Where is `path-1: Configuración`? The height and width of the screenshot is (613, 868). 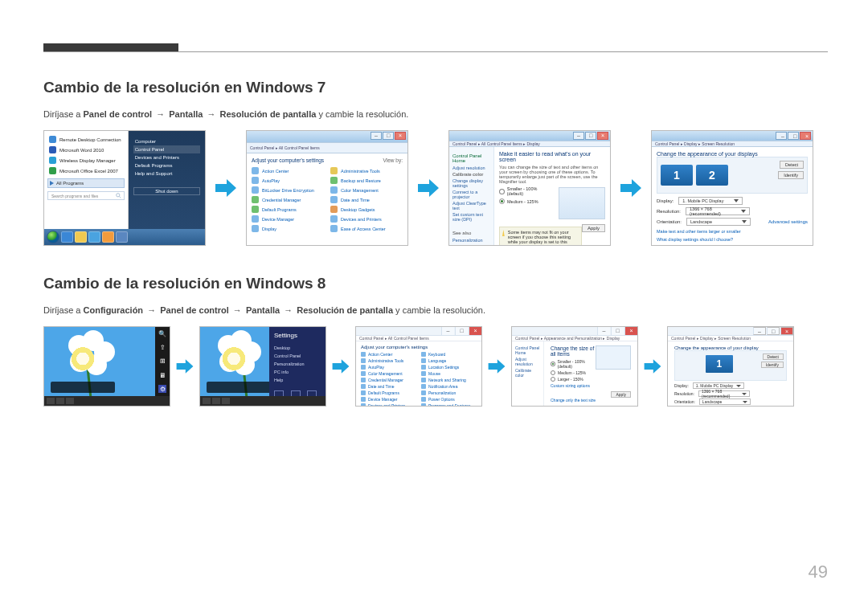 path-1: Configuración is located at coordinates (114, 310).